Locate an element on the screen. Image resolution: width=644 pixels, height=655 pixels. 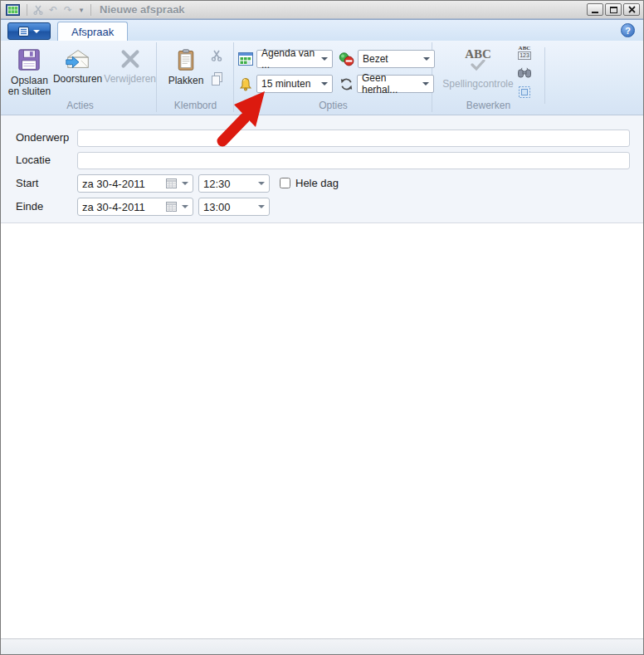
save-close-button: Opslaan en sluiten is located at coordinates (30, 71).